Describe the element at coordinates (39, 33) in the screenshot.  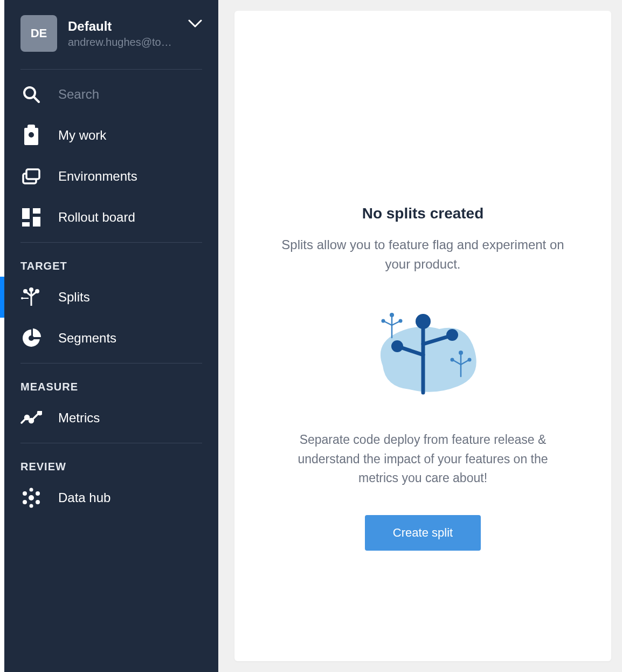
I see `workspace-badge: DE` at that location.